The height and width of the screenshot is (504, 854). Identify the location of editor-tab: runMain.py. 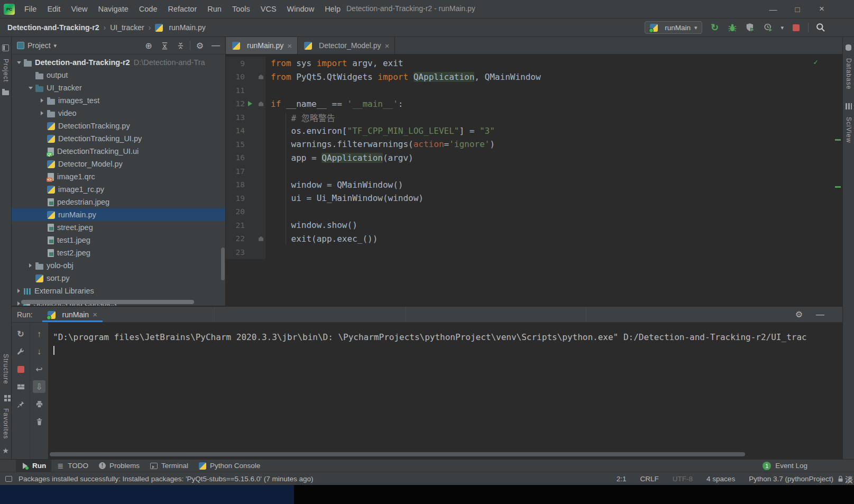
(262, 45).